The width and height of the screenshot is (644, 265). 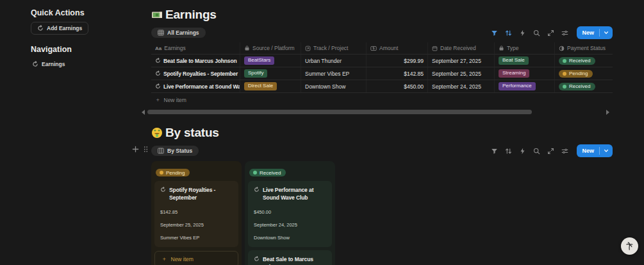 What do you see at coordinates (259, 60) in the screenshot?
I see `source-badge: BeatStars` at bounding box center [259, 60].